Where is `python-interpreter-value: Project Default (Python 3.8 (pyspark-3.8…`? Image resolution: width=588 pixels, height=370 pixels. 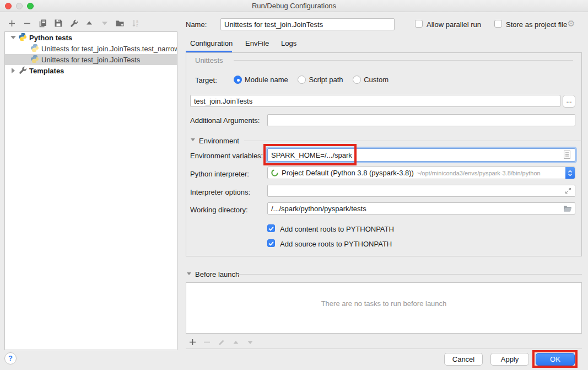
python-interpreter-value: Project Default (Python 3.8 (pyspark-3.8… is located at coordinates (348, 173).